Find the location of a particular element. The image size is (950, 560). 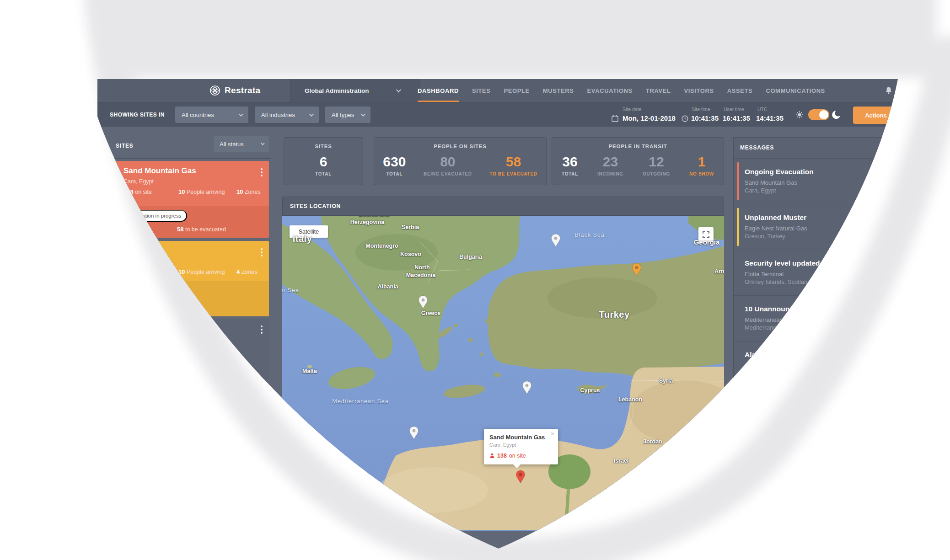

nav-tab: TRAVEL is located at coordinates (659, 91).